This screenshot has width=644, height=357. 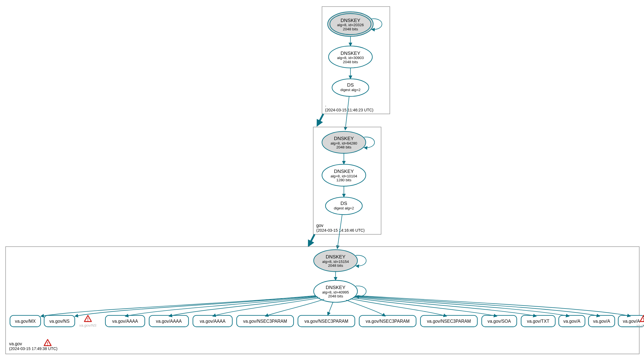 I want to click on rrset-va-nsec3-3: va.gov/NSEC3PARAM, so click(x=388, y=321).